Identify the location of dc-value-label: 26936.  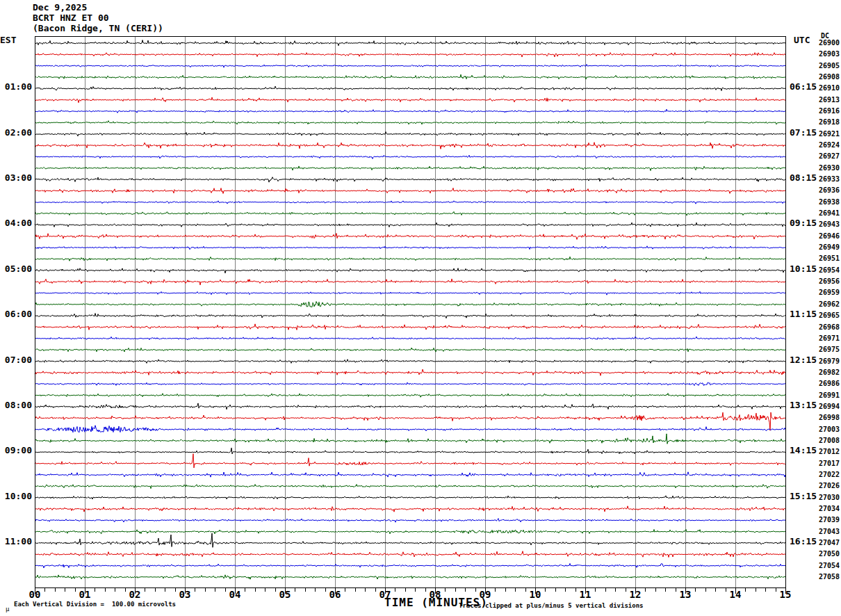
(829, 191).